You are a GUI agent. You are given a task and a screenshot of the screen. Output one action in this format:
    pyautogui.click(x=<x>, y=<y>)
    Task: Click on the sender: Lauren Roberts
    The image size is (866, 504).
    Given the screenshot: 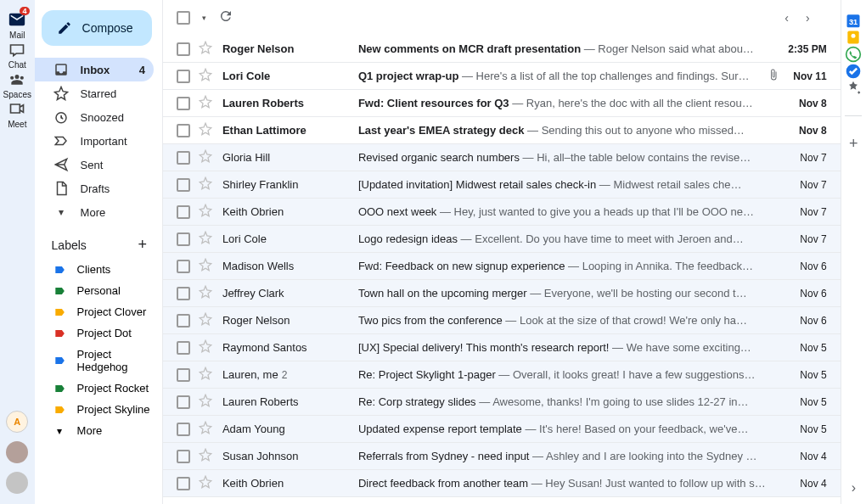 What is the action you would take?
    pyautogui.click(x=290, y=104)
    